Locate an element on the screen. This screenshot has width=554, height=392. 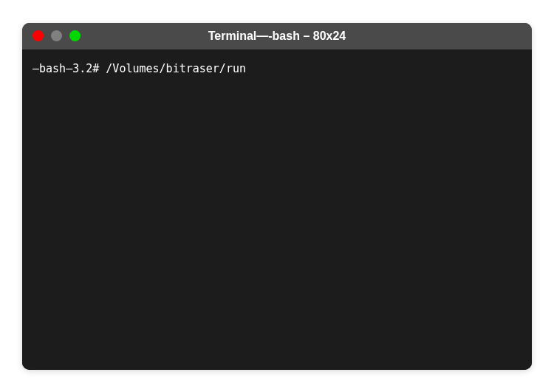
maximize-icon is located at coordinates (75, 35).